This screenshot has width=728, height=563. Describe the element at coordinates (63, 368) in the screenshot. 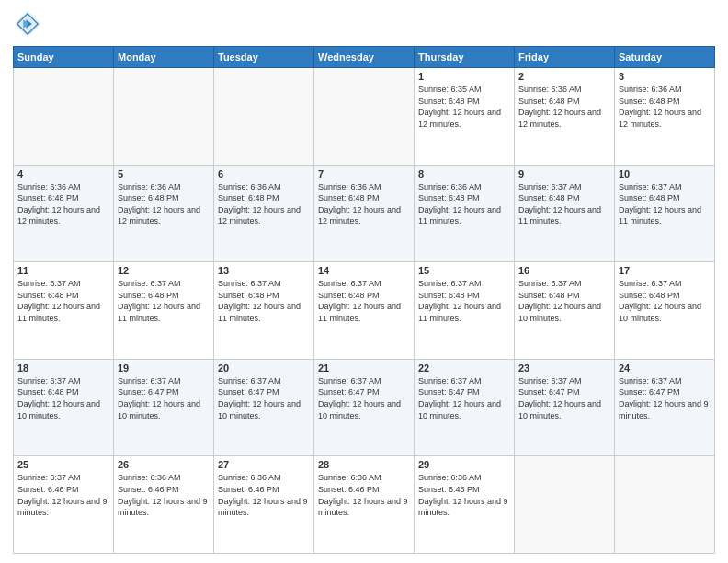

I see `day-number: 18` at that location.